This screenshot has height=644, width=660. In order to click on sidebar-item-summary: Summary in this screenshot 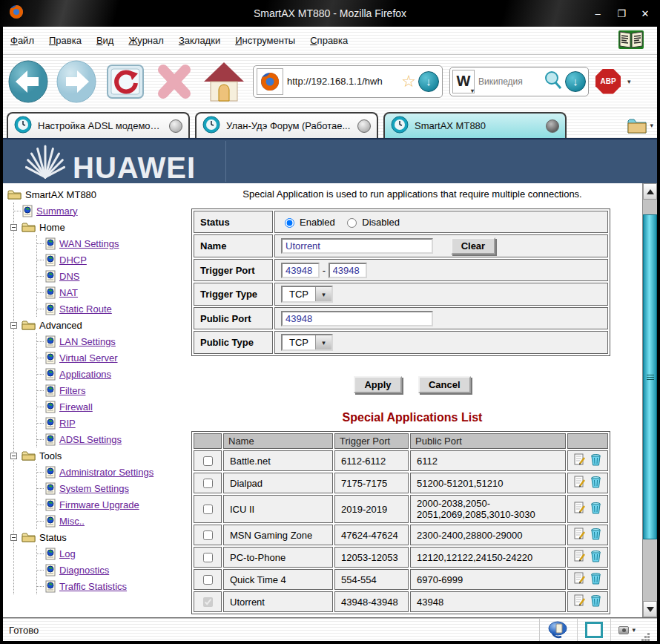, I will do `click(57, 211)`.